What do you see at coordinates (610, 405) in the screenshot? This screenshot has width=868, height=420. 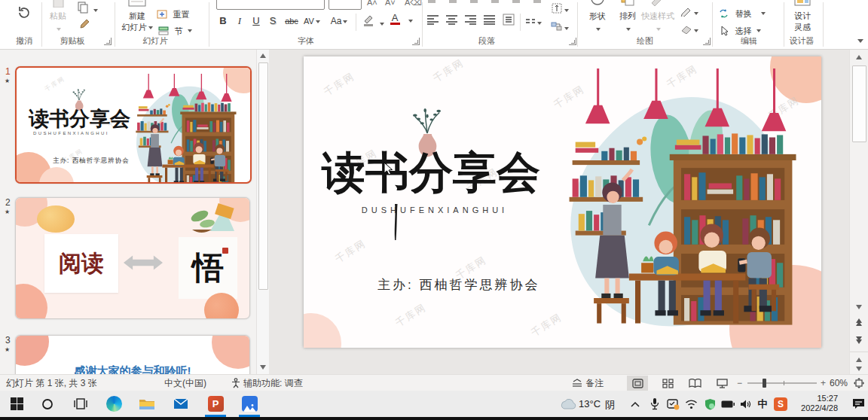 I see `weather-condition: 阴` at bounding box center [610, 405].